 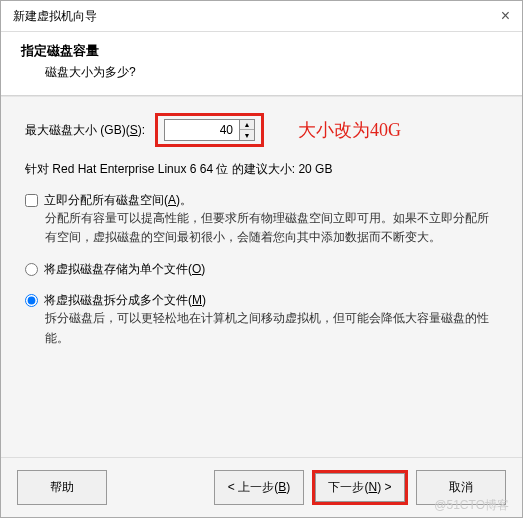 What do you see at coordinates (506, 16) in the screenshot?
I see `close-icon: ×` at bounding box center [506, 16].